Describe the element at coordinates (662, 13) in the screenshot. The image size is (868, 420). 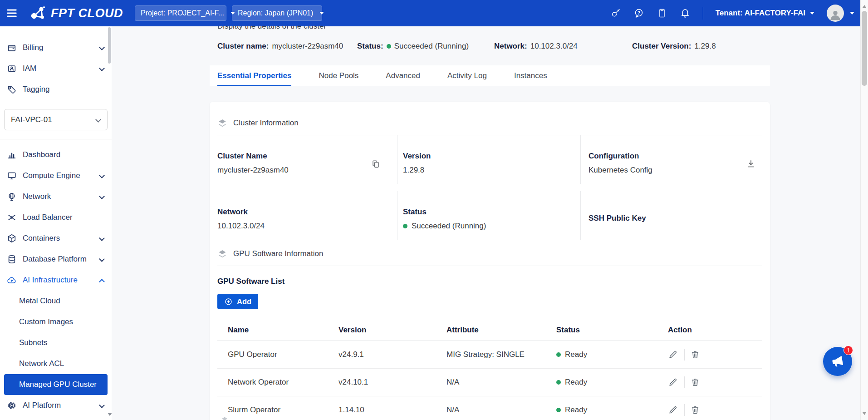
I see `clipboard-icon` at that location.